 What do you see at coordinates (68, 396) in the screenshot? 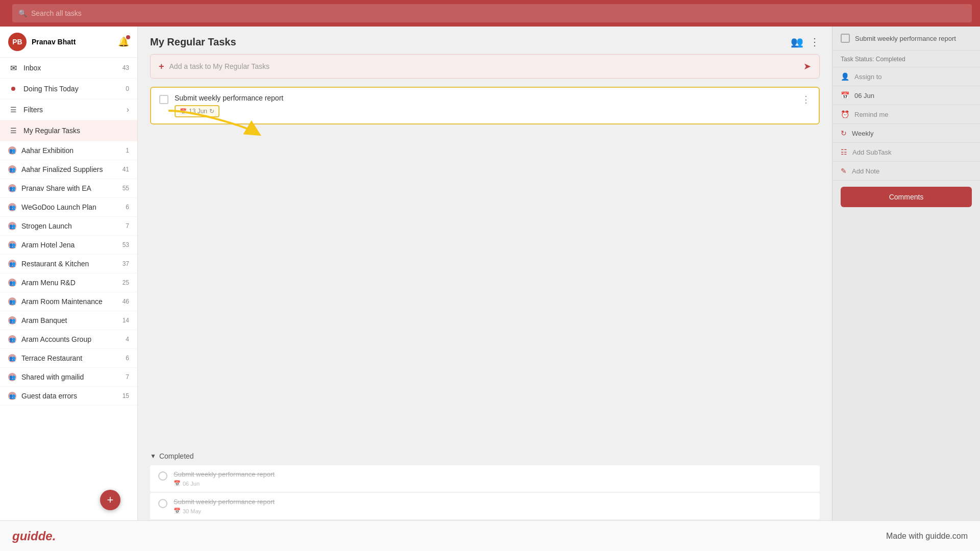
I see `sidebar-item-guest-data-errors: 👥 Guest data errors 15` at bounding box center [68, 396].